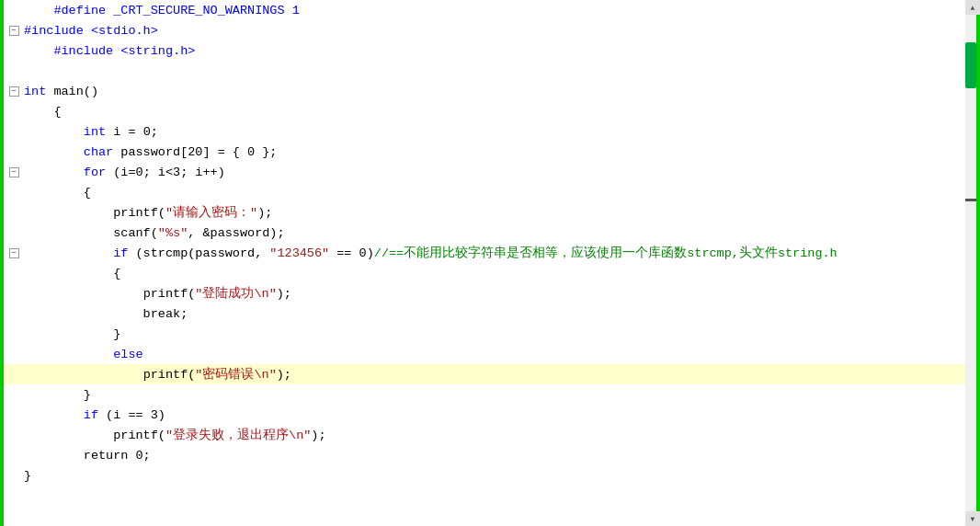  I want to click on code-text-9: for (i=0; i<3; i++), so click(125, 173).